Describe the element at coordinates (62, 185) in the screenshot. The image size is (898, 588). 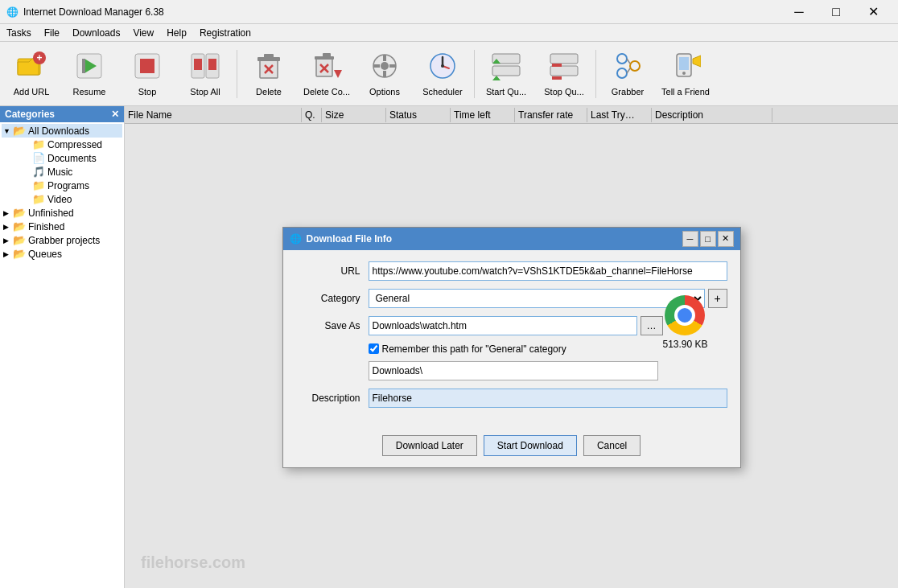
I see `sidebar-item-programs: 📁Programs` at that location.